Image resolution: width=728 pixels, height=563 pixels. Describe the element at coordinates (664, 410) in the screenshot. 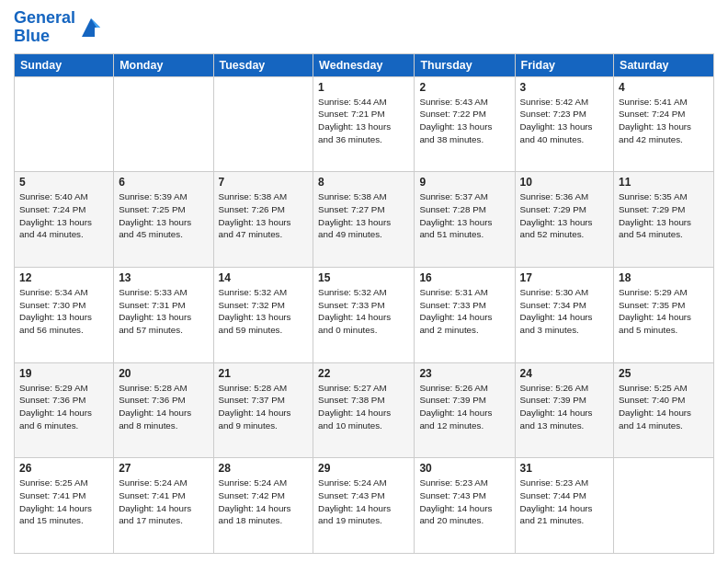

I see `calendar-cell: 25Sunrise: 5:25 AM Sunset: 7:40 PM Dayli…` at that location.